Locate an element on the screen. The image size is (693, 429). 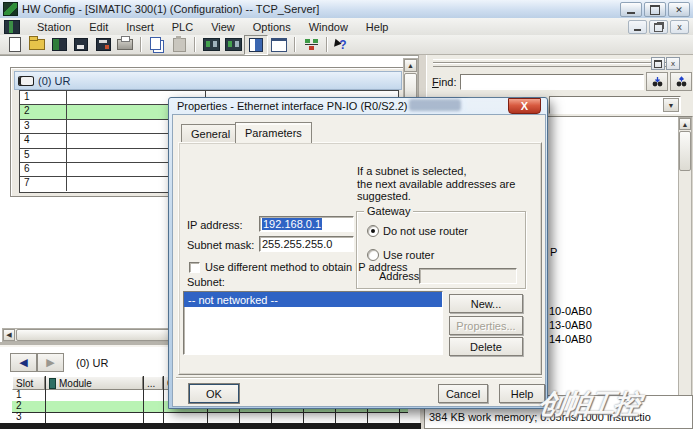
upload-station-button is located at coordinates (233, 45).